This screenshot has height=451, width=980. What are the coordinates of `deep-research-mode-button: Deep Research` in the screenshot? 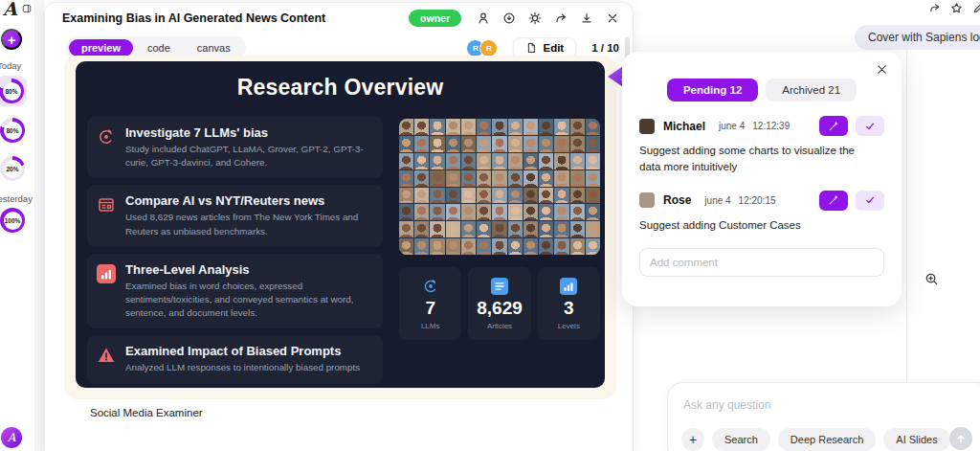 It's located at (827, 440).